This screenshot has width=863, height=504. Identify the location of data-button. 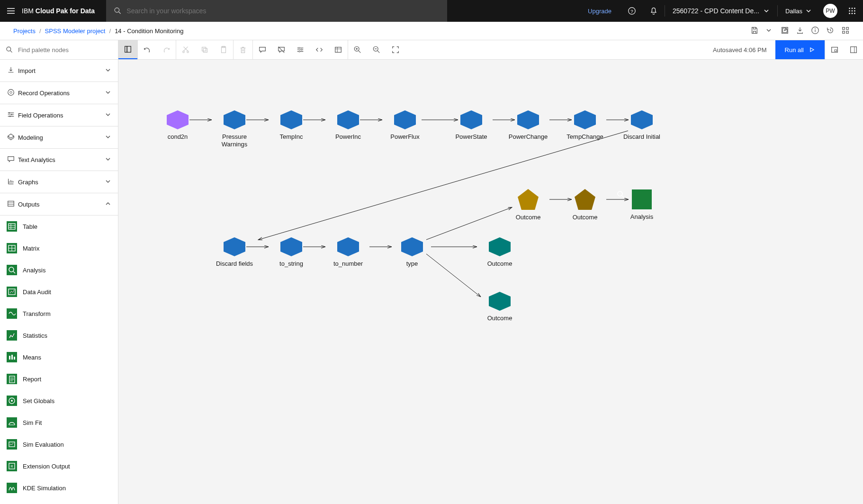
(338, 50).